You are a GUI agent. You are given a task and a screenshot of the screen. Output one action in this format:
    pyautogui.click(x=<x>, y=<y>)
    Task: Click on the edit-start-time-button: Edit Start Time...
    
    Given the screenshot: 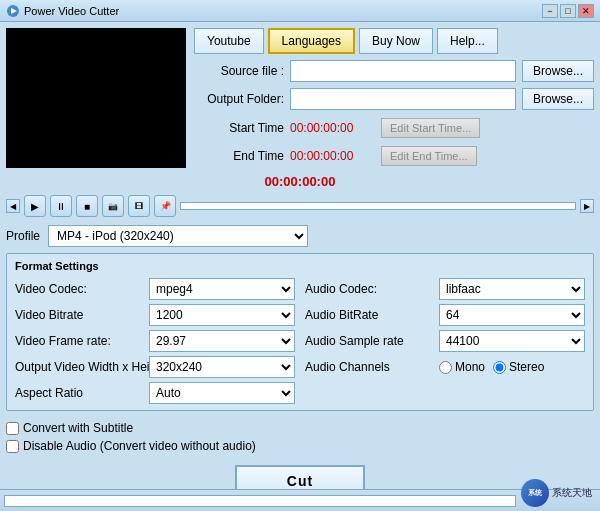 What is the action you would take?
    pyautogui.click(x=430, y=128)
    